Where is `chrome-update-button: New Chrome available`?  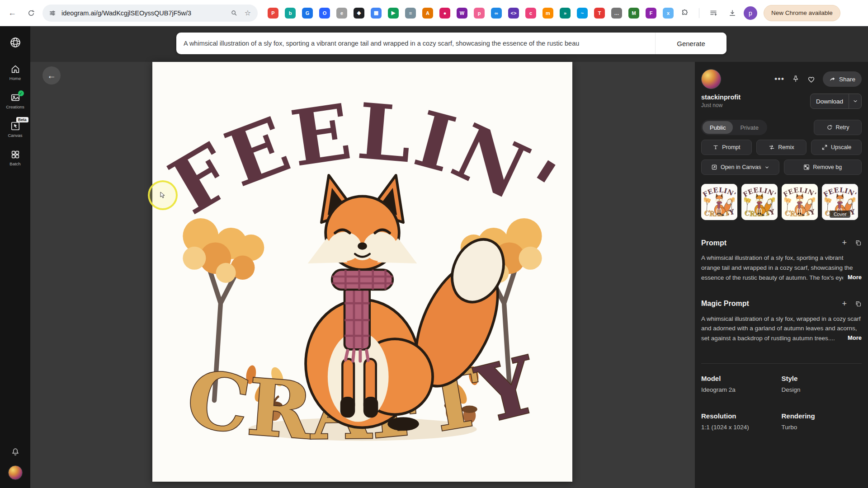 chrome-update-button: New Chrome available is located at coordinates (802, 13).